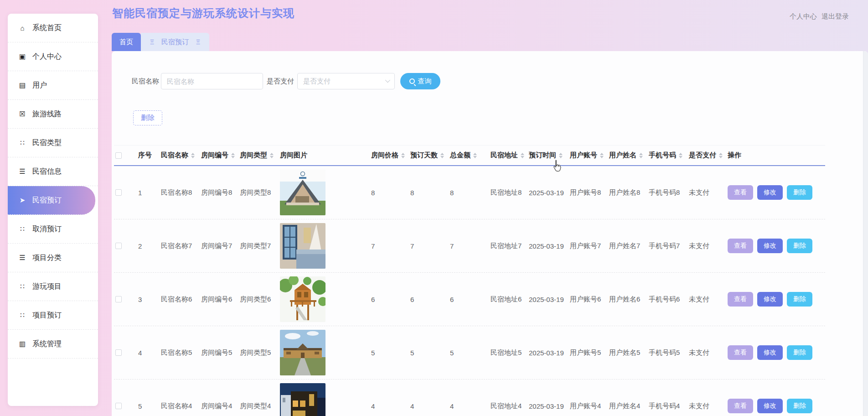  I want to click on cell-total: 6, so click(470, 299).